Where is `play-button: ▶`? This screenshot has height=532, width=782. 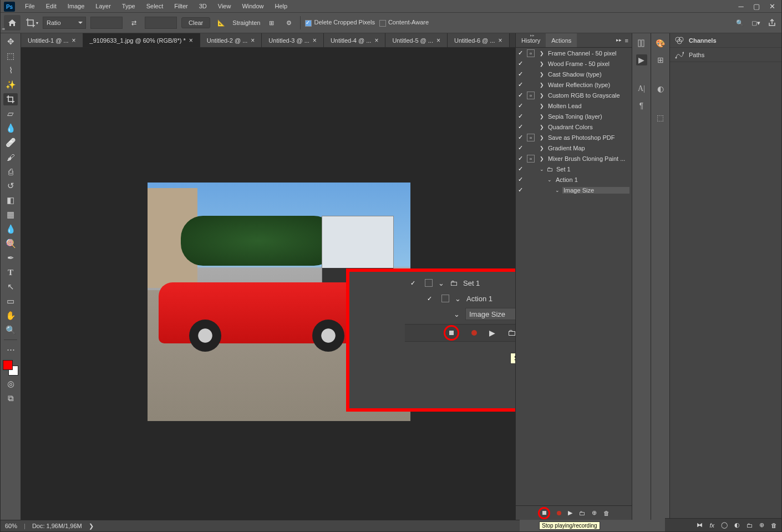
play-button: ▶ is located at coordinates (492, 333).